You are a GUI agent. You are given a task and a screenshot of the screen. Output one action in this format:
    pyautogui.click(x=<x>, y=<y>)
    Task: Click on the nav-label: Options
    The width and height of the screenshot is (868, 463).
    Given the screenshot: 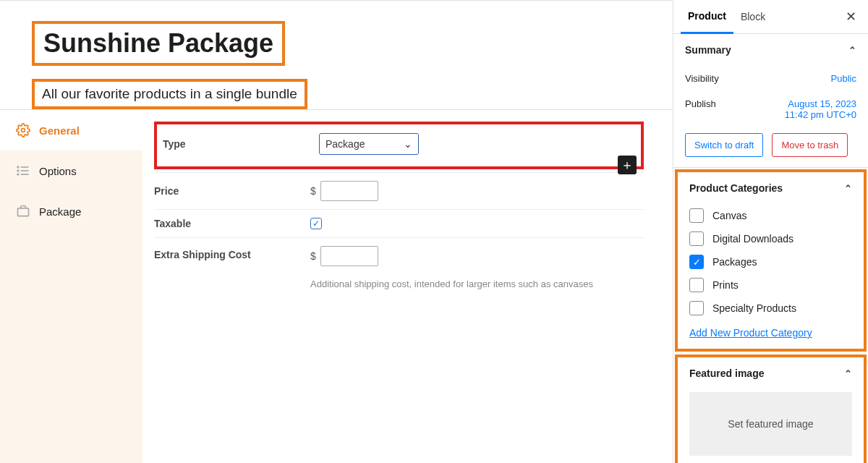 What is the action you would take?
    pyautogui.click(x=58, y=171)
    